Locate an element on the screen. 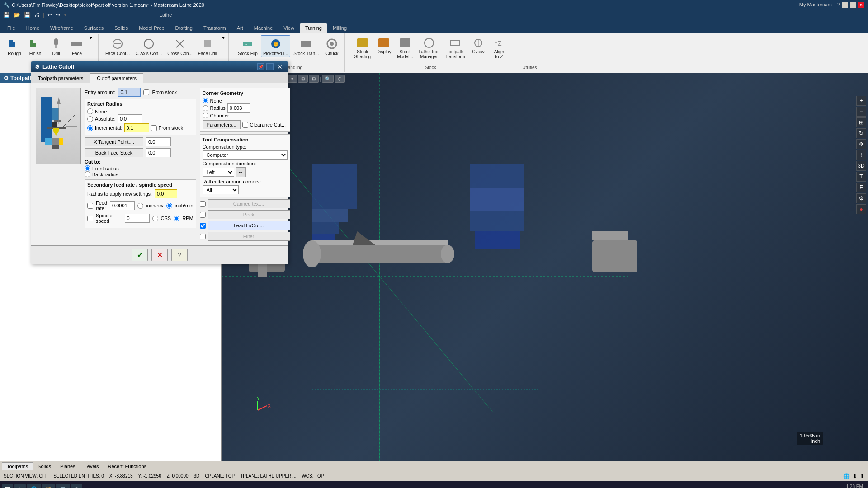 The height and width of the screenshot is (488, 868). comp-dir-icon-btn: ↔ is located at coordinates (241, 172).